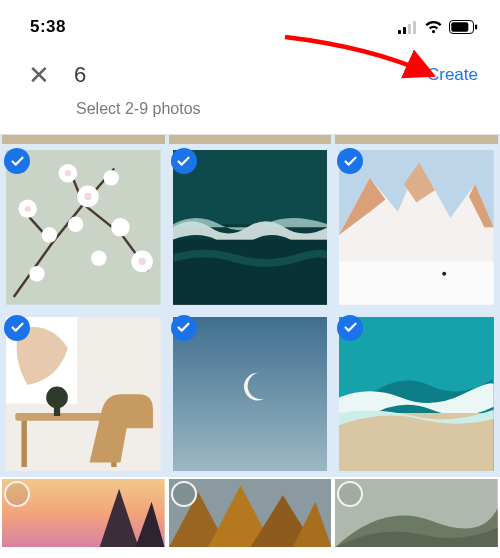 Image resolution: width=500 pixels, height=558 pixels. I want to click on thumb-ocean-waves, so click(250, 228).